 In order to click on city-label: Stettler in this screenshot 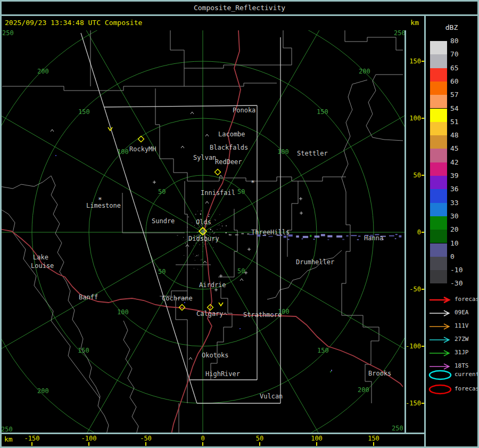, I will do `click(312, 153)`.